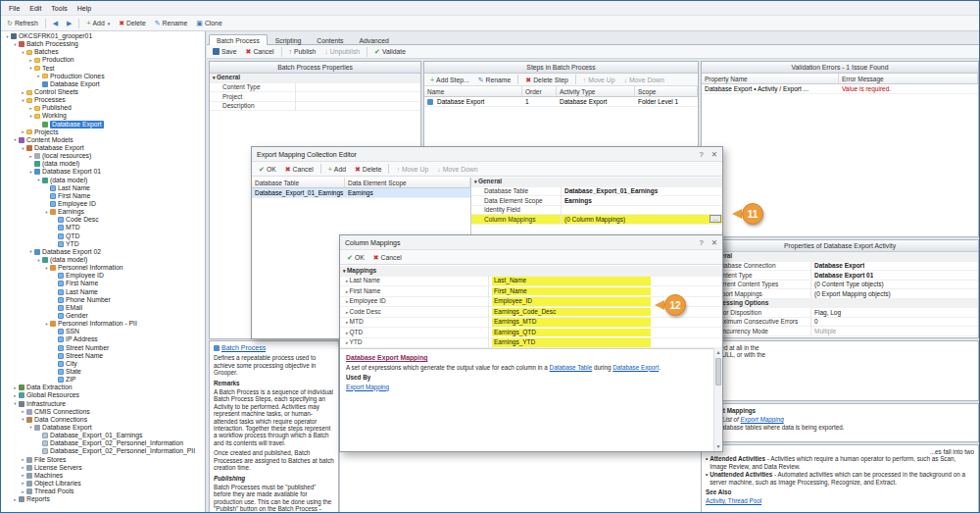 This screenshot has height=513, width=980. What do you see at coordinates (103, 443) in the screenshot?
I see `tree-node: Database_Export_02_Personnel_Information` at bounding box center [103, 443].